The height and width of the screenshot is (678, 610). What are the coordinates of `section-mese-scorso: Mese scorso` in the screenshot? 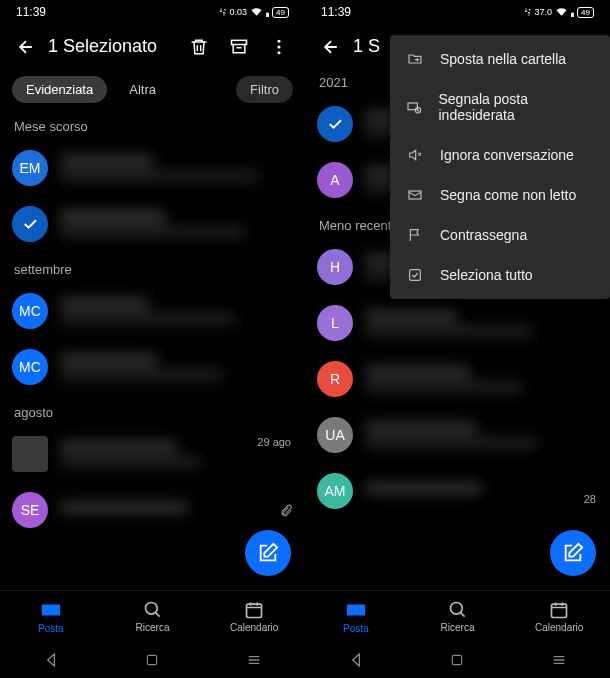 It's located at (152, 124).